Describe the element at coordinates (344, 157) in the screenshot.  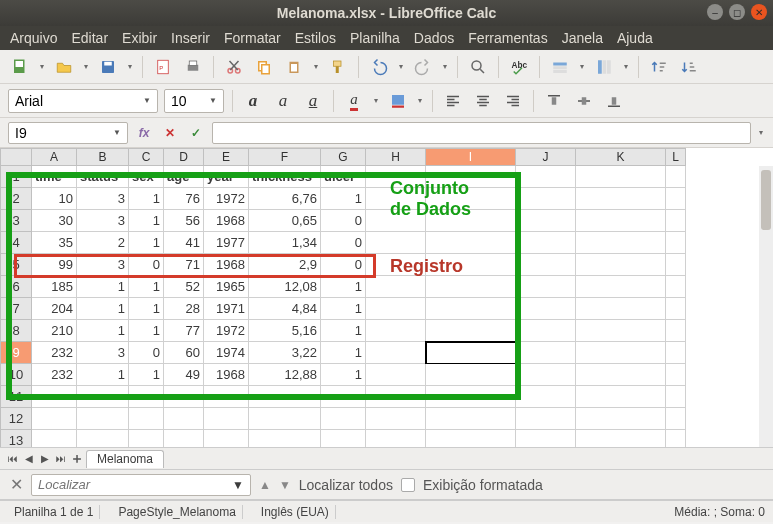
I see `column-header: G` at that location.